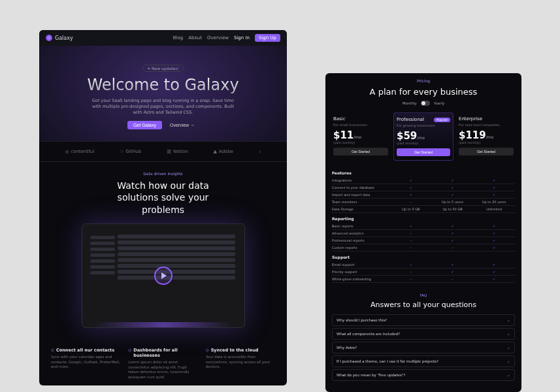 Image resolution: width=560 pixels, height=392 pixels. I want to click on feature-0: ◇Connect all our contactsSync with your …, so click(86, 364).